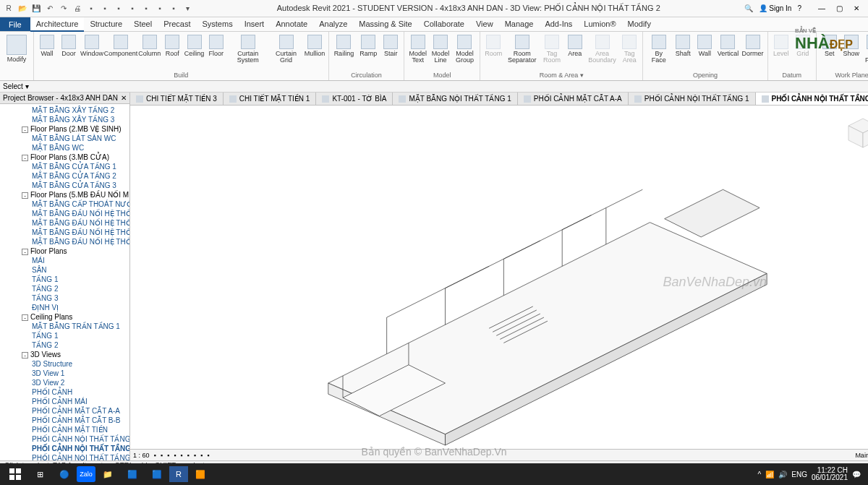 The width and height of the screenshot is (868, 485). What do you see at coordinates (65, 439) in the screenshot?
I see `tree-item: PHỐI CẢNH NỘI THẤT TẦNG 1` at bounding box center [65, 439].